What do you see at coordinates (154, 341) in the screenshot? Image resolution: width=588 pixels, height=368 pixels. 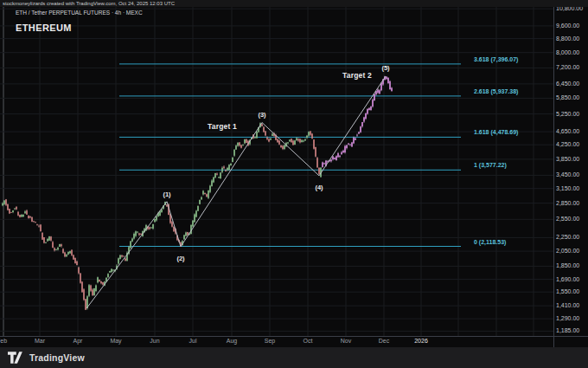 I see `time-axis-label: Jun` at bounding box center [154, 341].